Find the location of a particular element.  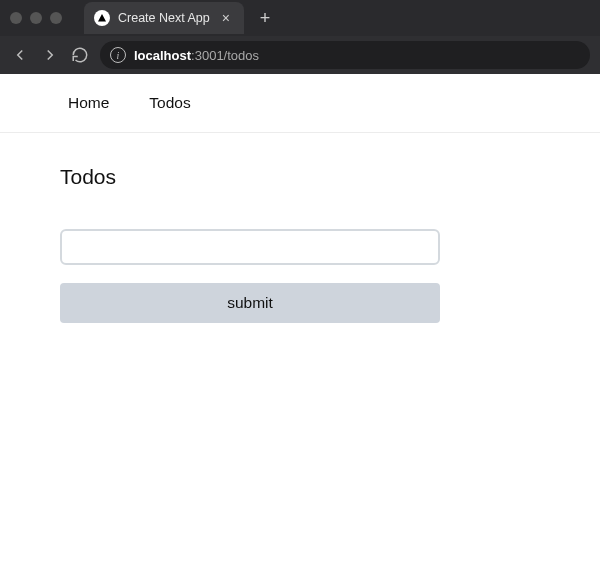

titlebar: Create Next App × + is located at coordinates (300, 18).